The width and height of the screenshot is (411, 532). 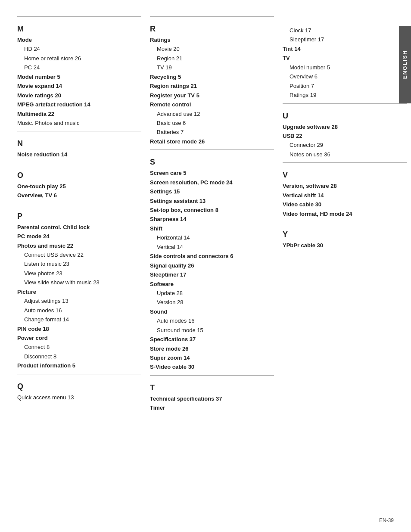 I want to click on index-entry: Change format 14, so click(x=79, y=320).